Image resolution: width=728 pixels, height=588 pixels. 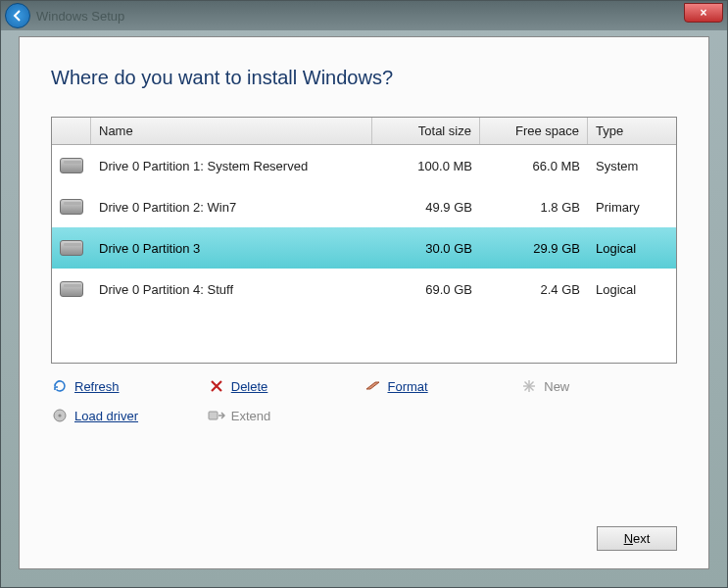 What do you see at coordinates (364, 401) in the screenshot?
I see `actions-bar: Refresh Delete Format New` at bounding box center [364, 401].